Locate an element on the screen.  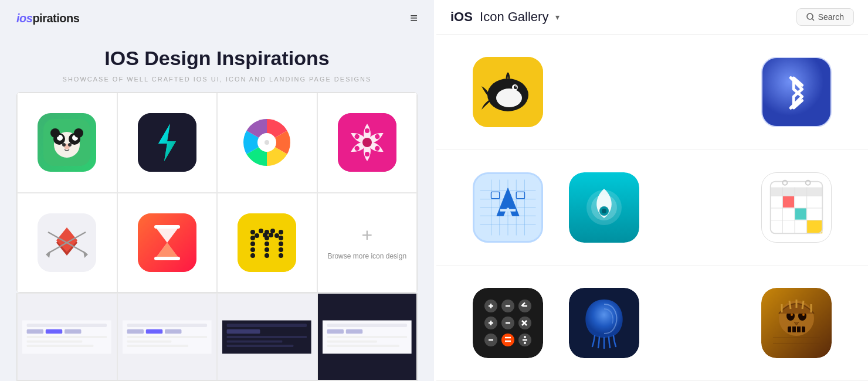
keepsafe-icon is located at coordinates (604, 323).